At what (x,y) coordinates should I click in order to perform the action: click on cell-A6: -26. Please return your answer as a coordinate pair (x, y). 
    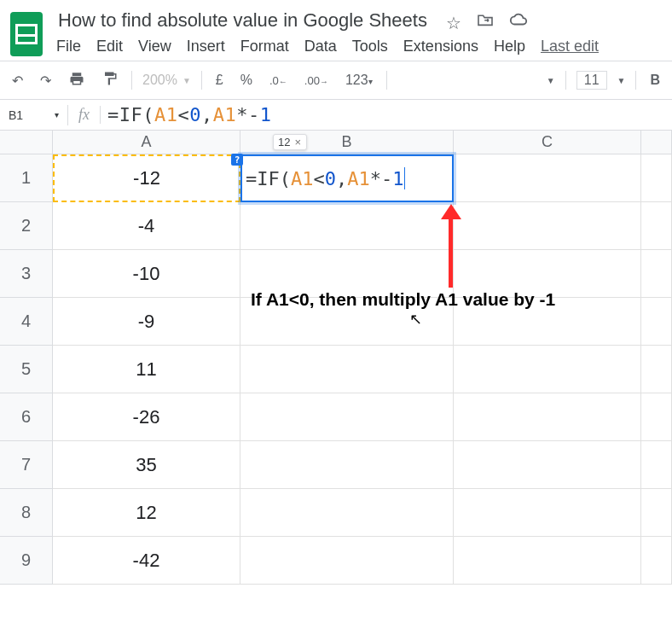
    Looking at the image, I should click on (147, 417).